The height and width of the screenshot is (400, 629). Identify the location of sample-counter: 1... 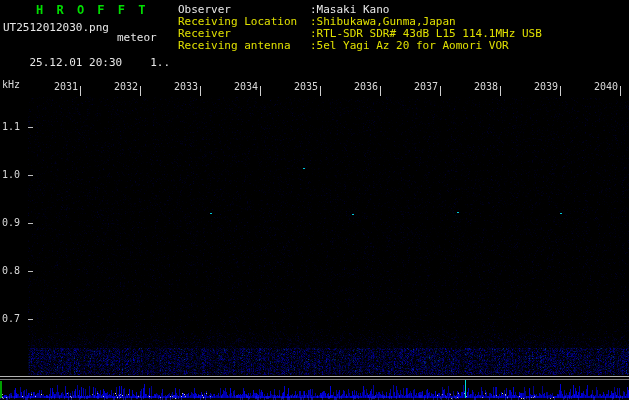
(160, 62).